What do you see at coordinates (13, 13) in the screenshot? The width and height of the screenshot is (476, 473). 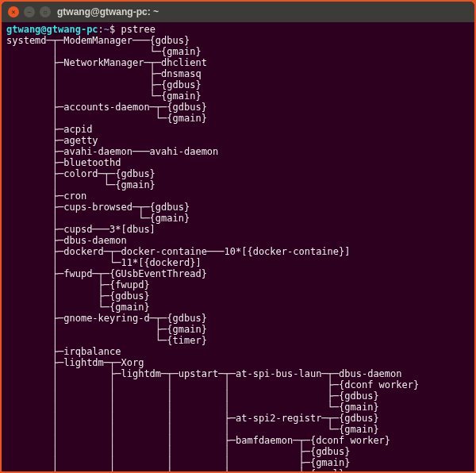 I see `close-icon: ×` at bounding box center [13, 13].